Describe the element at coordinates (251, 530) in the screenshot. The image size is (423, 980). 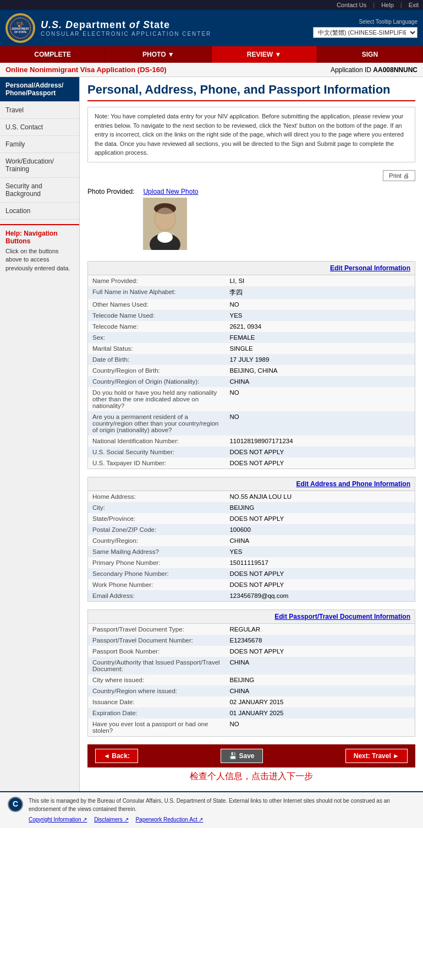
I see `table-row: Postal Zone/ZIP Code:100600` at that location.